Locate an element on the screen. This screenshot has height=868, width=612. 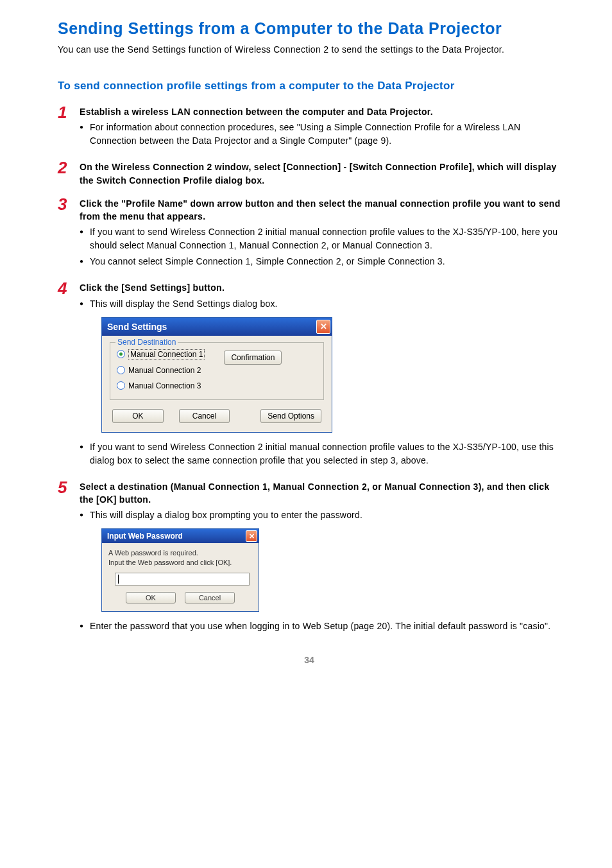
step-heading: Click the "Profile Name" down arrow butt… is located at coordinates (320, 211).